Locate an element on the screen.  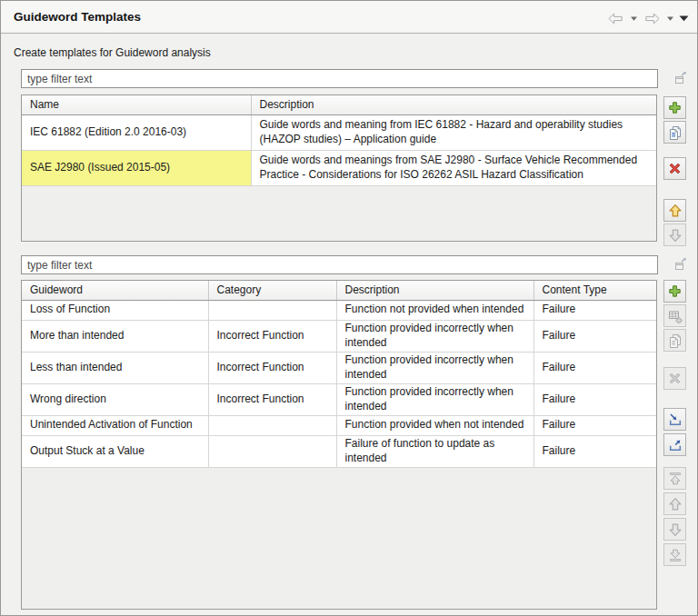
guideword-row: Less than intended Incorrect Function Fu… is located at coordinates (339, 367).